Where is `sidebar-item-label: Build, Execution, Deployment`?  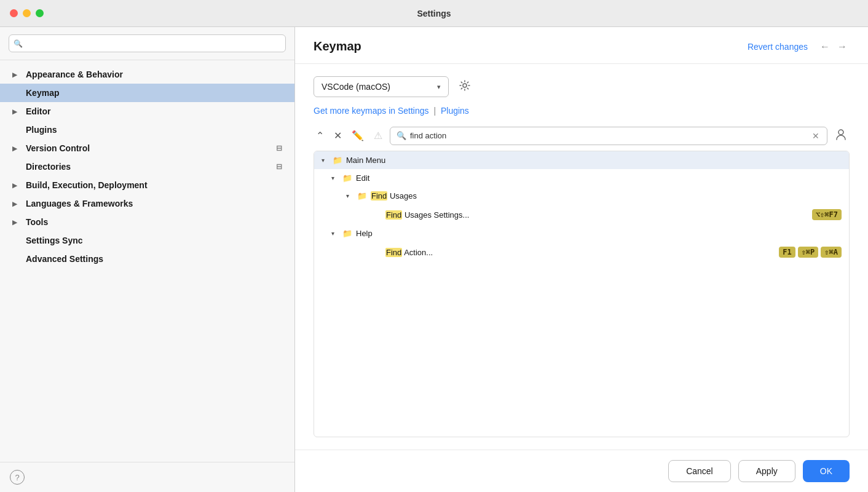
sidebar-item-label: Build, Execution, Deployment is located at coordinates (87, 185).